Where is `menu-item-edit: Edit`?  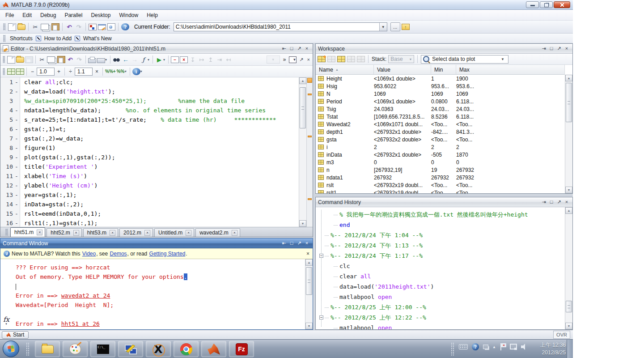
menu-item-edit: Edit is located at coordinates (27, 15).